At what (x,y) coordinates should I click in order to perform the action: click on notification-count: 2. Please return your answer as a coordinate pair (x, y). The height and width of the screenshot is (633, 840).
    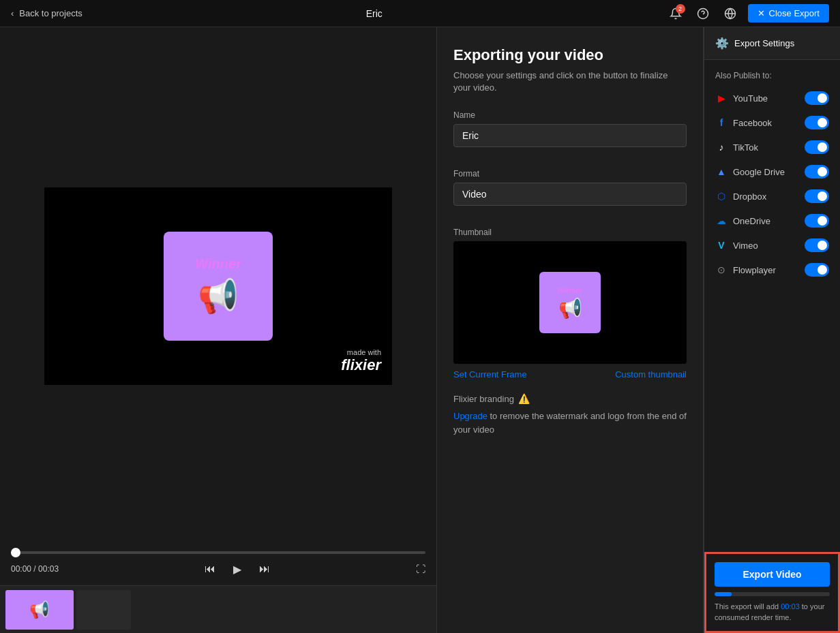
    Looking at the image, I should click on (680, 9).